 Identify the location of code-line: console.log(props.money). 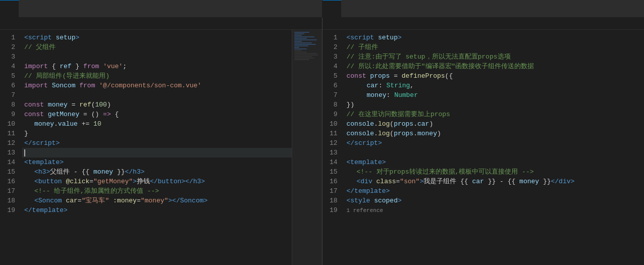
(495, 133).